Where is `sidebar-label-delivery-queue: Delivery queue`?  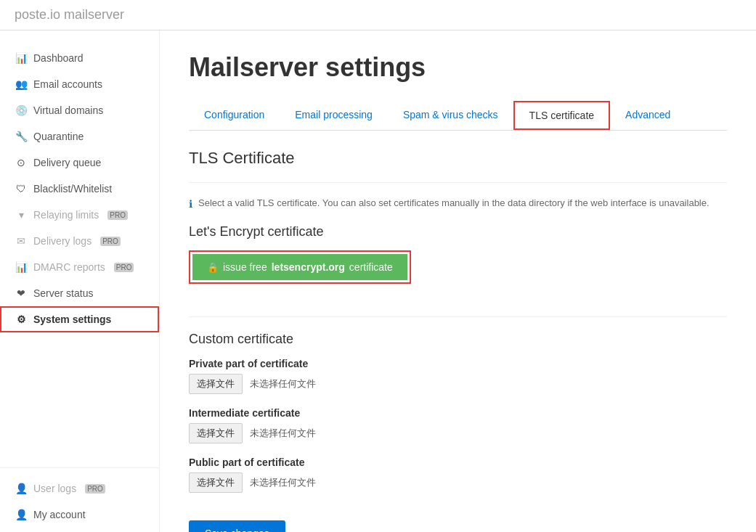 sidebar-label-delivery-queue: Delivery queue is located at coordinates (67, 163).